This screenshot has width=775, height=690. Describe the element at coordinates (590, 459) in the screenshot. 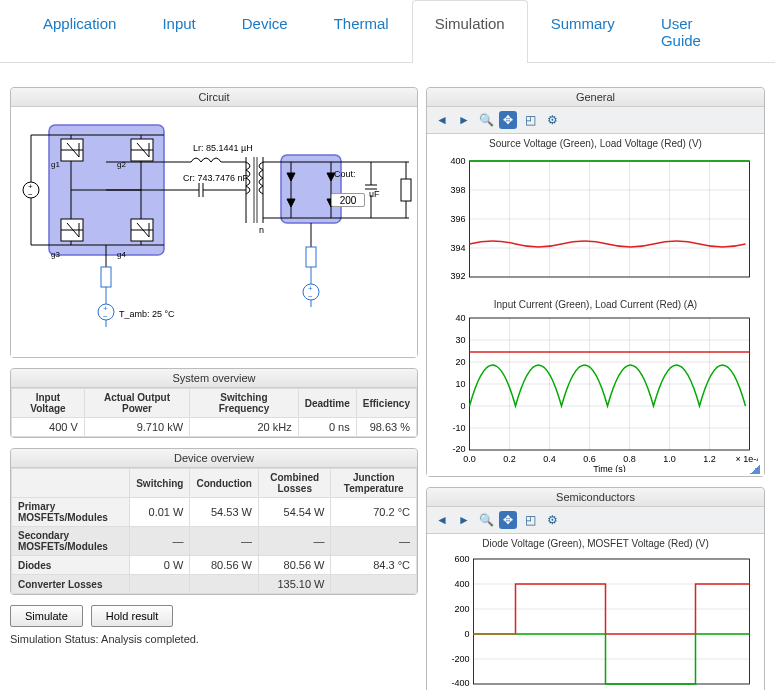

I see `svg-text: 0.6` at that location.